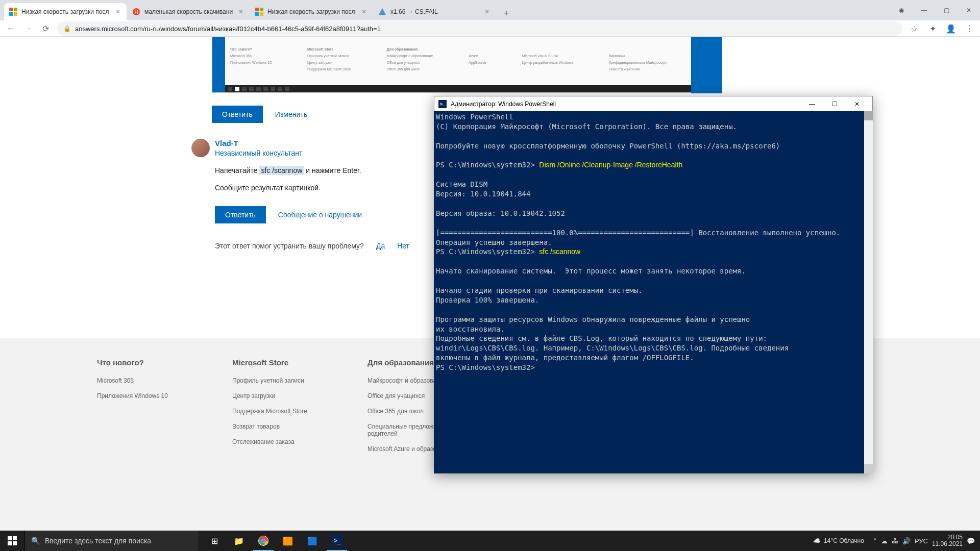 The height and width of the screenshot is (551, 980). I want to click on tab-title: x1.66 → CS.FAIL, so click(435, 12).